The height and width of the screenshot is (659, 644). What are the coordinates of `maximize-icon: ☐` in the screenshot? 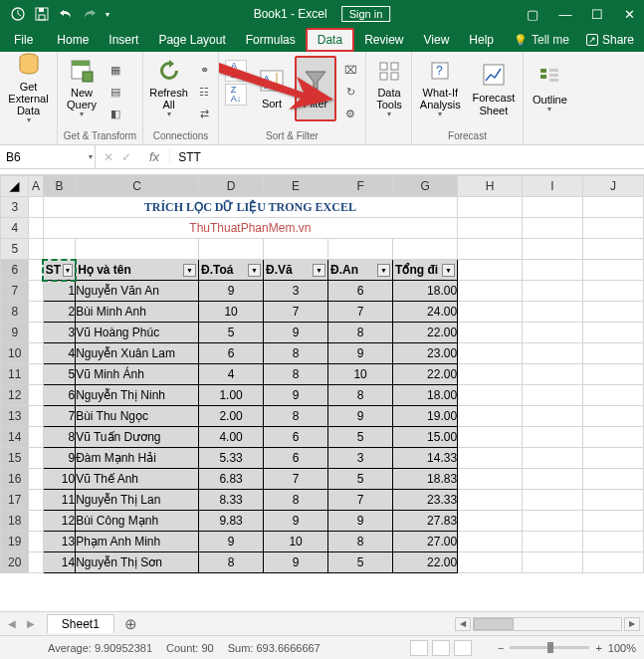 It's located at (597, 14).